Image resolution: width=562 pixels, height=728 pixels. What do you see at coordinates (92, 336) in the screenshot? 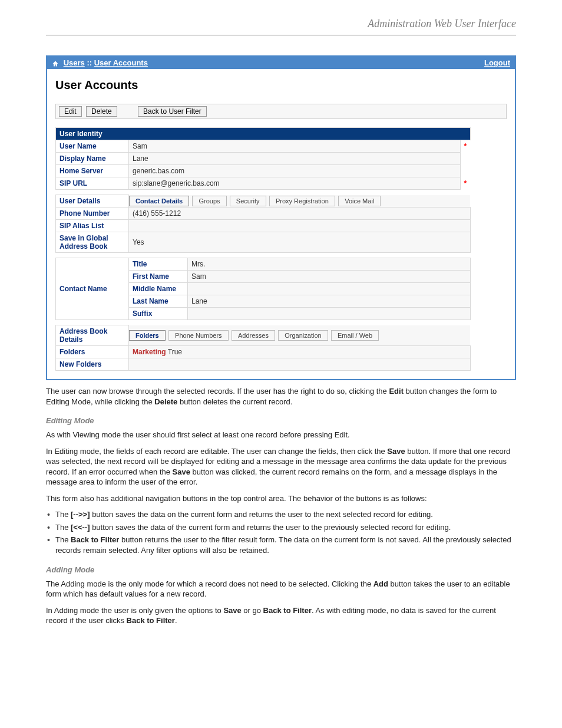
I see `label-address-book-details: Address Book Details` at bounding box center [92, 336].